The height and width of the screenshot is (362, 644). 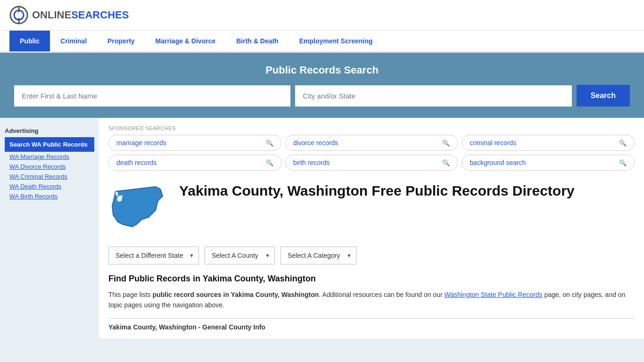 I want to click on dropdown-row: Select a Different State Select A County…, so click(x=372, y=255).